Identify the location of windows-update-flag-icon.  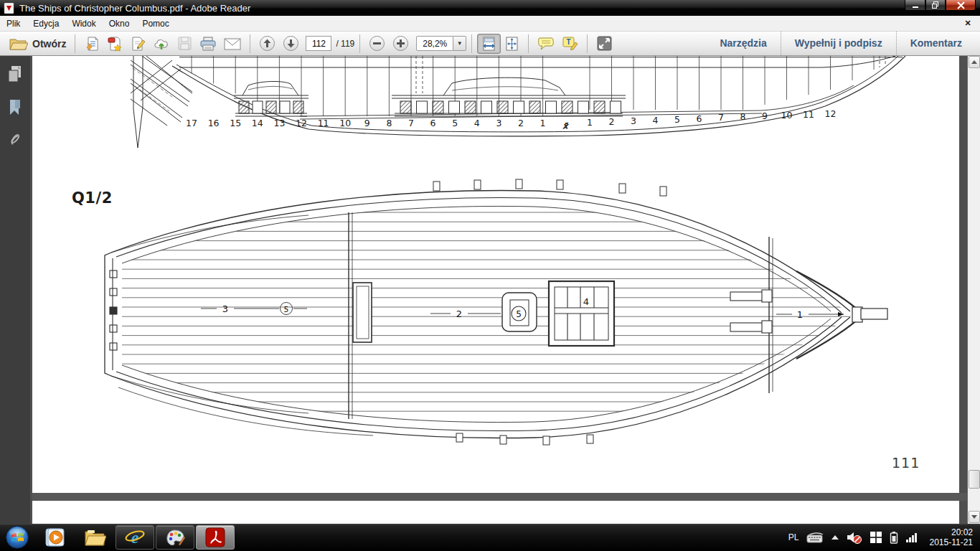
(876, 537).